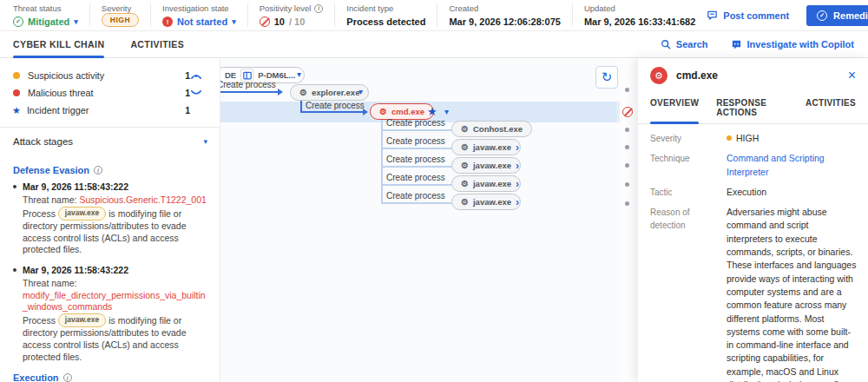 The width and height of the screenshot is (868, 382). What do you see at coordinates (504, 22) in the screenshot?
I see `created-value: Mar 9, 2026 12:06:28:075` at bounding box center [504, 22].